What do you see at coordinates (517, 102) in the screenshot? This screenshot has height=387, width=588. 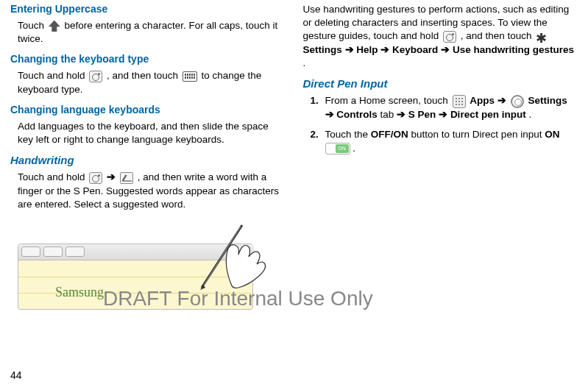 I see `settings-ring-icon` at bounding box center [517, 102].